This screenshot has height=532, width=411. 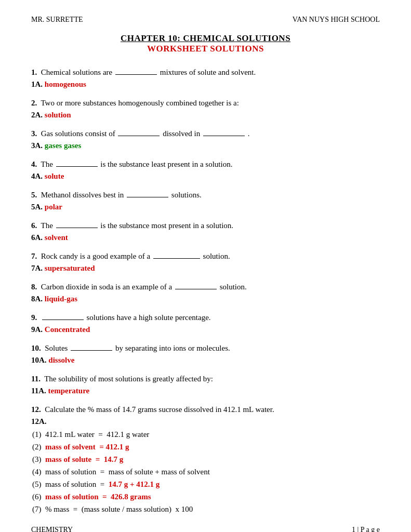 I want to click on answer-10-value: dissolve, so click(x=61, y=360).